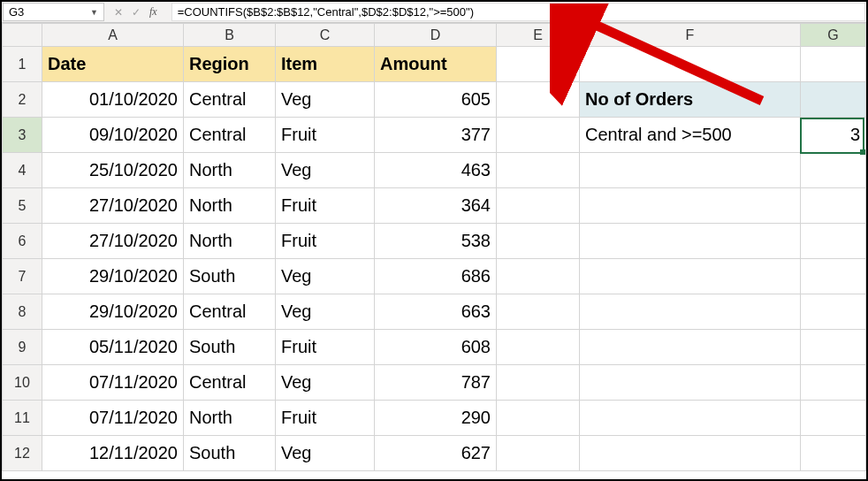 The image size is (868, 481). Describe the element at coordinates (113, 100) in the screenshot. I see `cell: 01/10/2020` at that location.